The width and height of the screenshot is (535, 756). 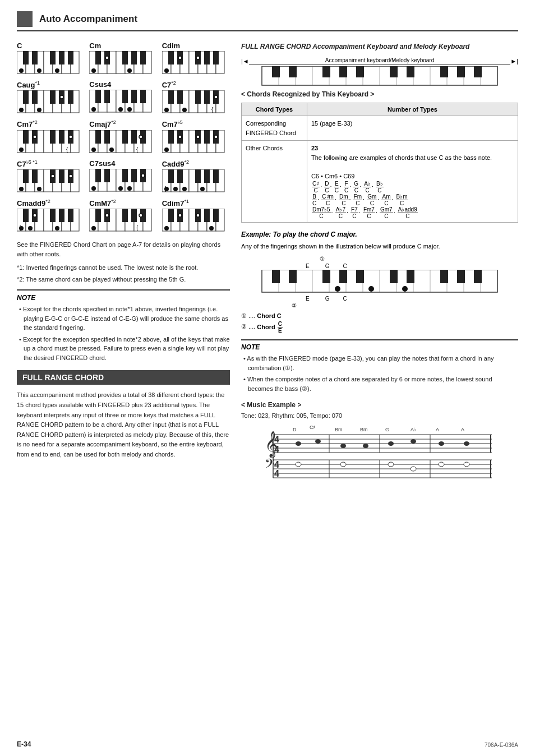 What do you see at coordinates (380, 451) in the screenshot?
I see `staff-svg: 4 4 𝄞 D C♯ Bm Bm G A♭ A A` at bounding box center [380, 451].